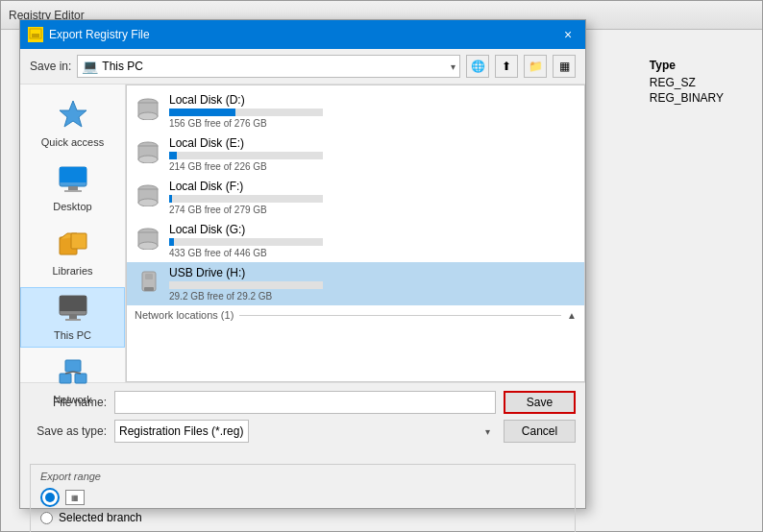 This screenshot has width=763, height=532. What do you see at coordinates (75, 497) in the screenshot?
I see `all-grid-icon: ▦` at bounding box center [75, 497].